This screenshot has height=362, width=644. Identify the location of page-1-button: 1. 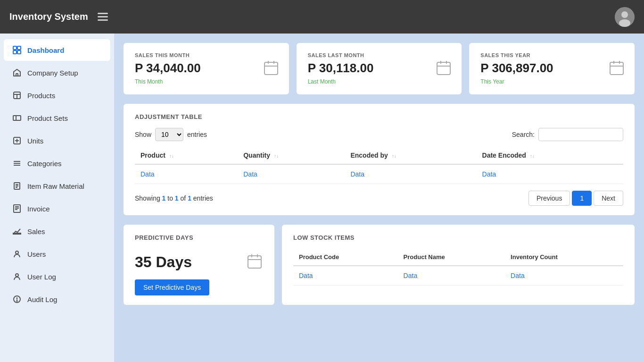
(582, 198).